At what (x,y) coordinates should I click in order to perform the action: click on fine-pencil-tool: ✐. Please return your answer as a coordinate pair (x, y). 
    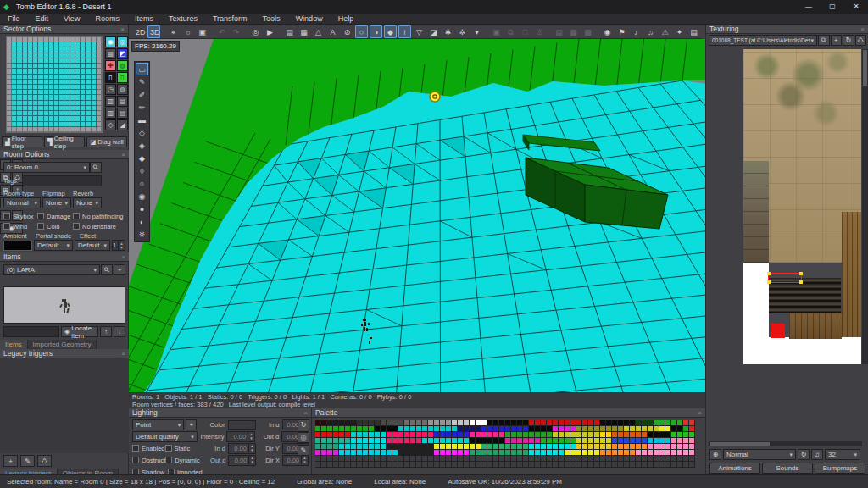
    Looking at the image, I should click on (142, 95).